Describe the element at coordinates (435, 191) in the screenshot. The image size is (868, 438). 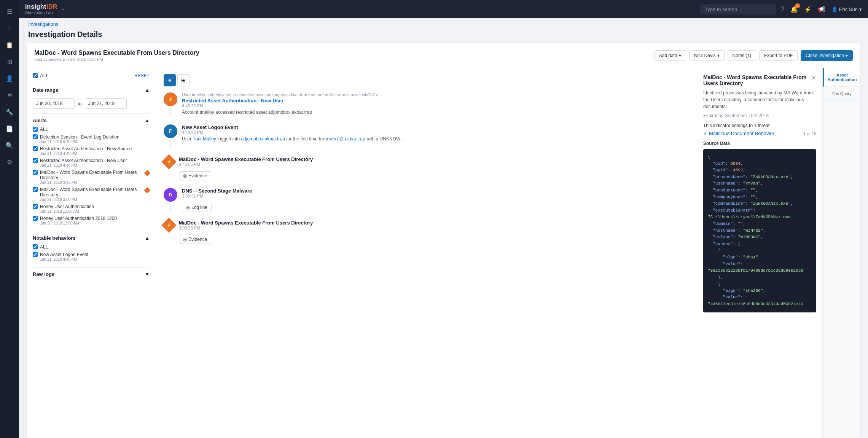
I see `event-title: DNS -- Second Stage Malware` at that location.